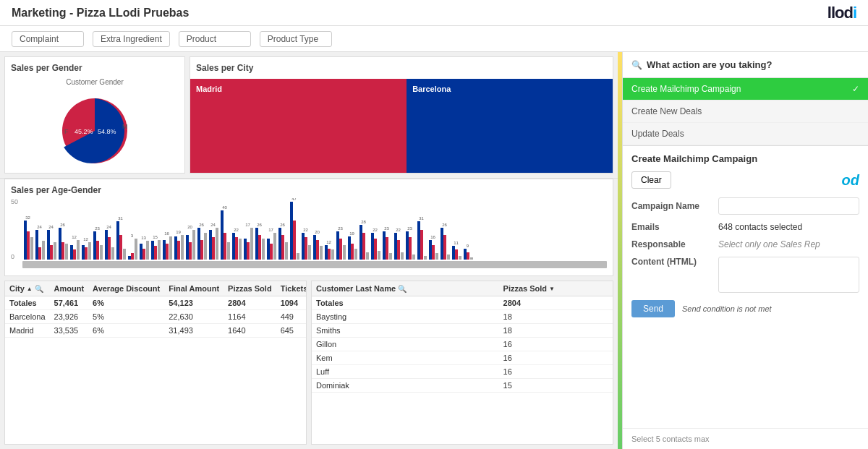  I want to click on bar-number: 20, so click(317, 232).